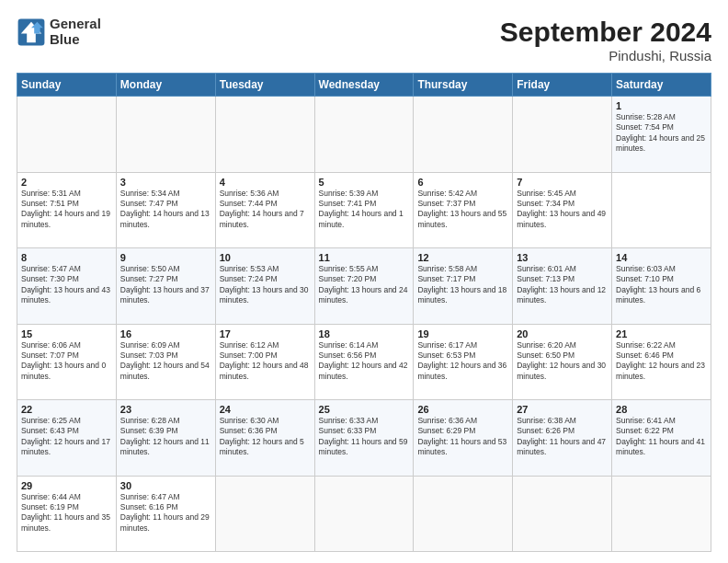 The height and width of the screenshot is (563, 728). What do you see at coordinates (662, 85) in the screenshot?
I see `weekday-header-saturday: Saturday` at bounding box center [662, 85].